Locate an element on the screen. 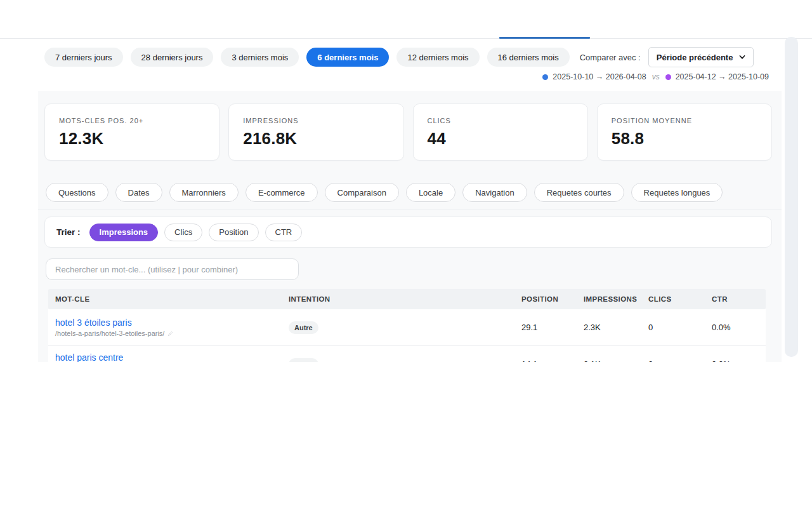 This screenshot has height=508, width=812. column-header-position: POSITION is located at coordinates (553, 299).